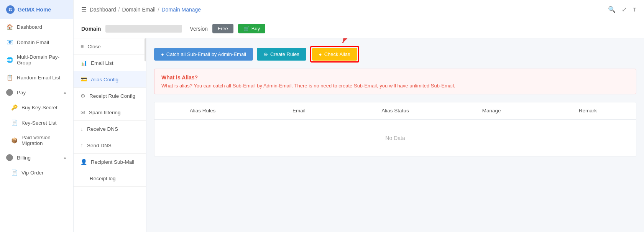 This screenshot has width=644, height=232. I want to click on sidebar-item-vip-order: 📄 Vip Order, so click(37, 173).